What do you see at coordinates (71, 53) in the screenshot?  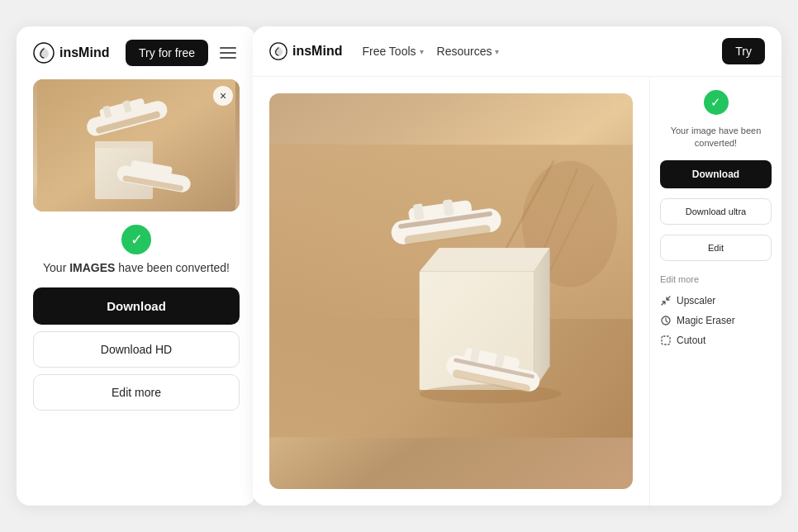 I see `logo-left: insMind` at bounding box center [71, 53].